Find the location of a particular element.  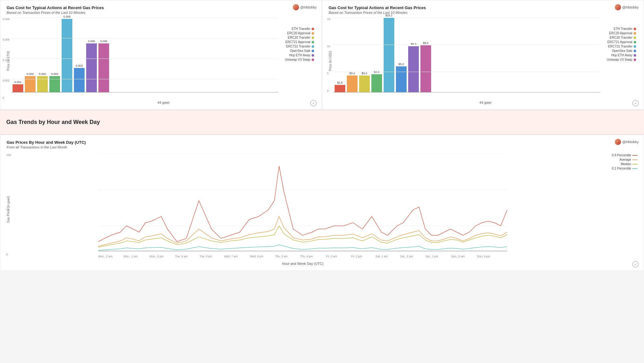

legend-item-2: ERC20 Approval is located at coordinates (299, 33).